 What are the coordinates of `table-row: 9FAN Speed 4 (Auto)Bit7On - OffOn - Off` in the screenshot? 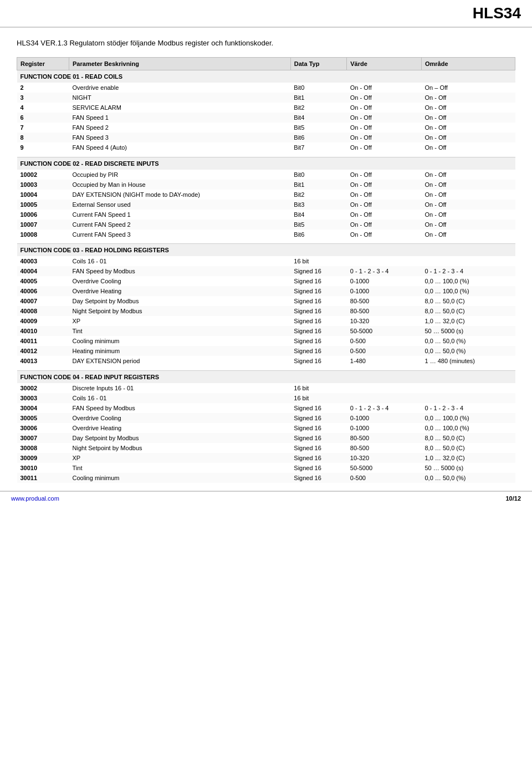 It's located at (266, 147).